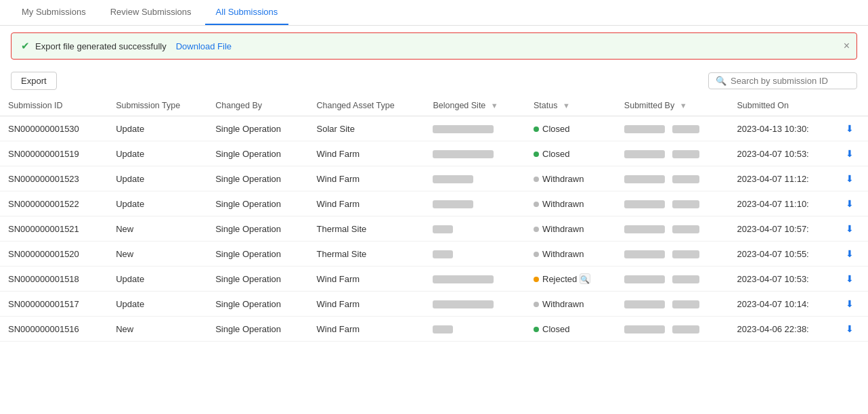  Describe the element at coordinates (434, 106) in the screenshot. I see `table-header: Submission ID Submission Type Changed By…` at that location.